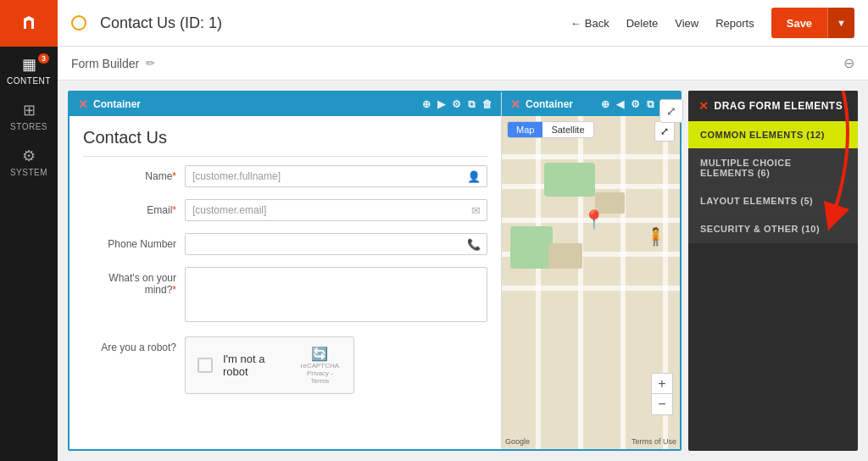 The image size is (868, 461). Describe the element at coordinates (285, 210) in the screenshot. I see `email-field-row: Email* ✉` at that location.